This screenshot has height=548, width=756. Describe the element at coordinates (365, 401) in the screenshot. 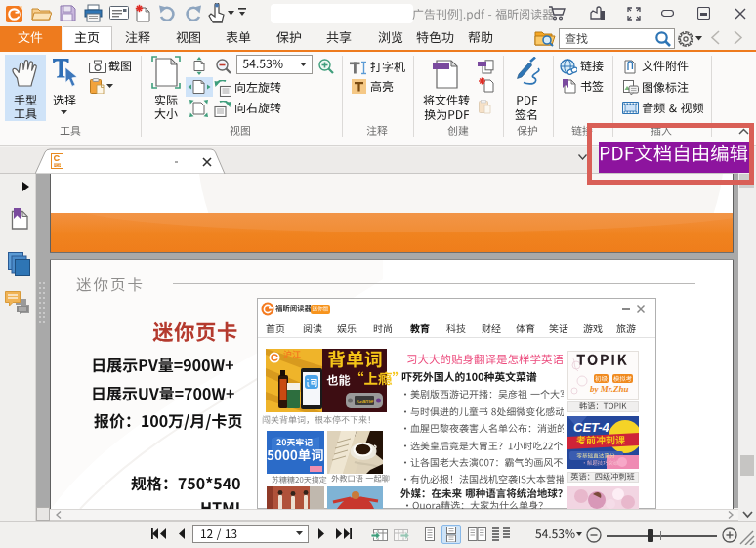

I see `svg-text: Game` at that location.